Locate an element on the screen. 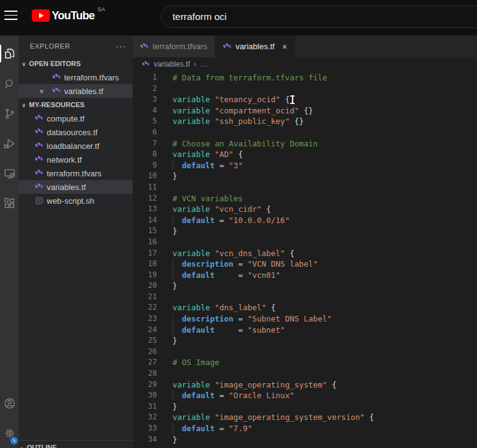  code-line: 25} is located at coordinates (305, 341).